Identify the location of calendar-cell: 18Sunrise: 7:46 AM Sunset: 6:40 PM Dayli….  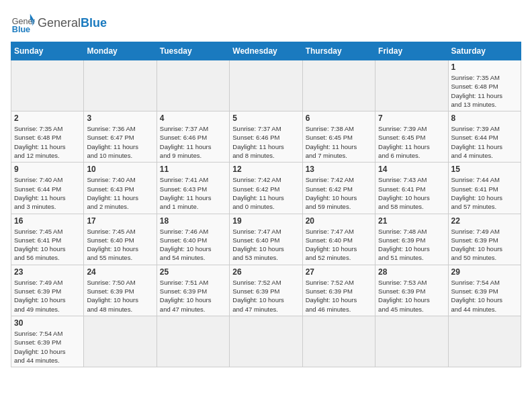
(193, 239).